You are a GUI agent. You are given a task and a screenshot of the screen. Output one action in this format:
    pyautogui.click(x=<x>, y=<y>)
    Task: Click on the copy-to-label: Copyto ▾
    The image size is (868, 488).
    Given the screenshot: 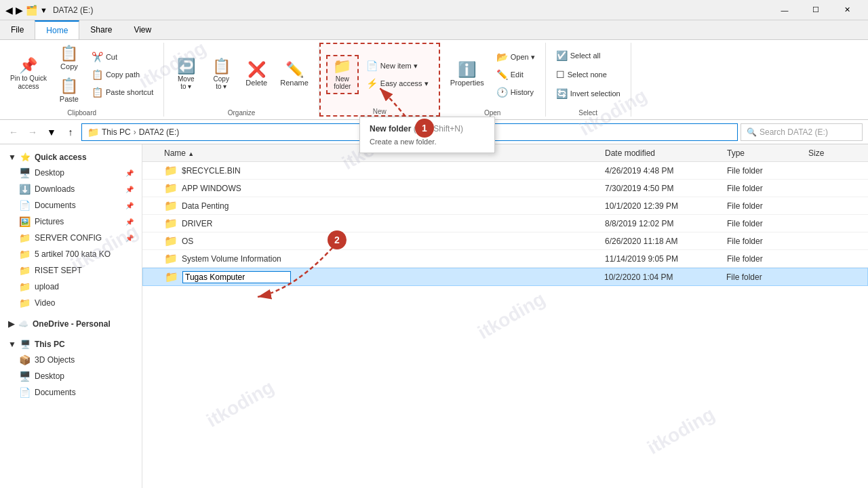 What is the action you would take?
    pyautogui.click(x=221, y=83)
    